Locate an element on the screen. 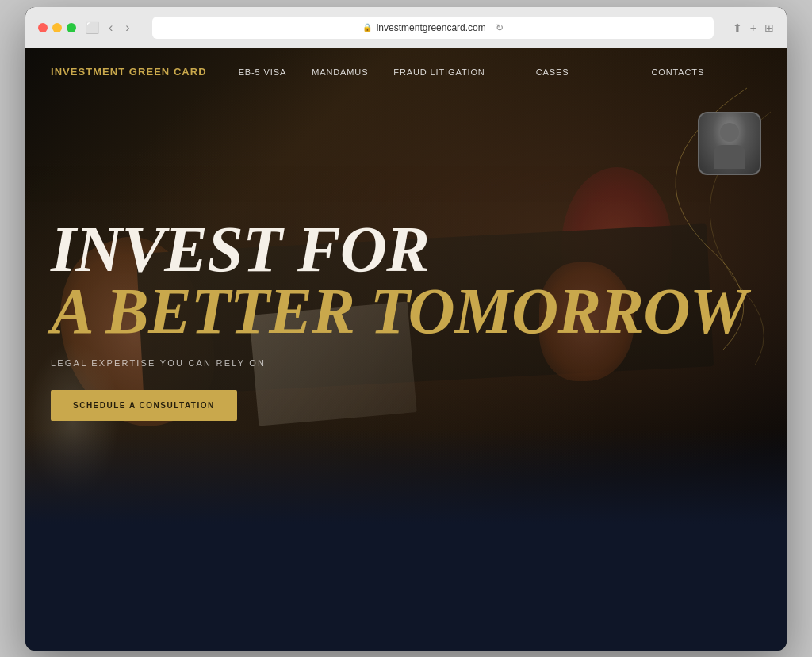  browser-actions: ⬆ + ⊞ is located at coordinates (753, 28).